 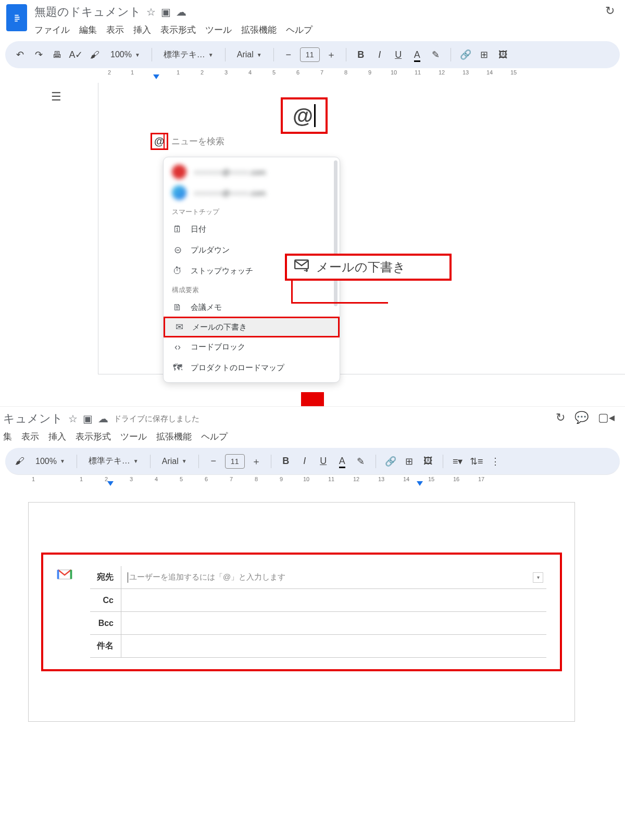 I want to click on print-button: 🖶, so click(x=57, y=55).